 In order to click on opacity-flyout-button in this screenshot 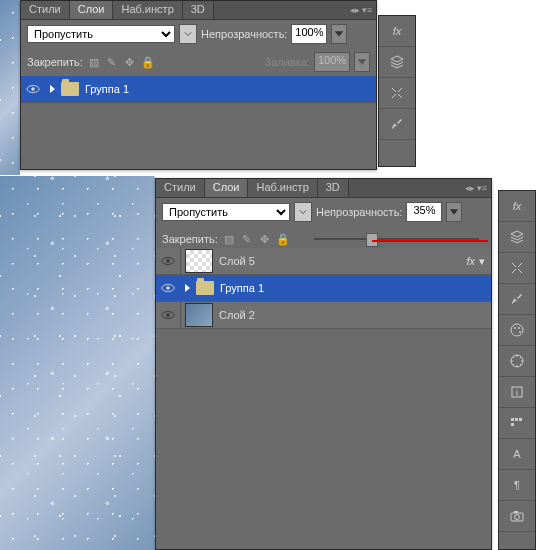, I will do `click(339, 34)`.